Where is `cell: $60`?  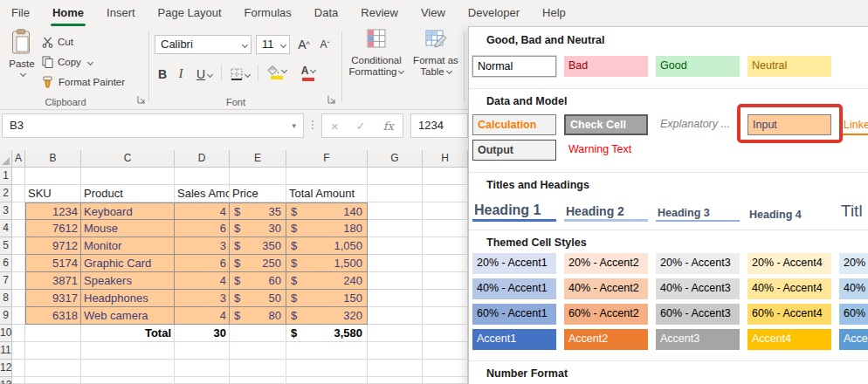
cell: $60 is located at coordinates (258, 281).